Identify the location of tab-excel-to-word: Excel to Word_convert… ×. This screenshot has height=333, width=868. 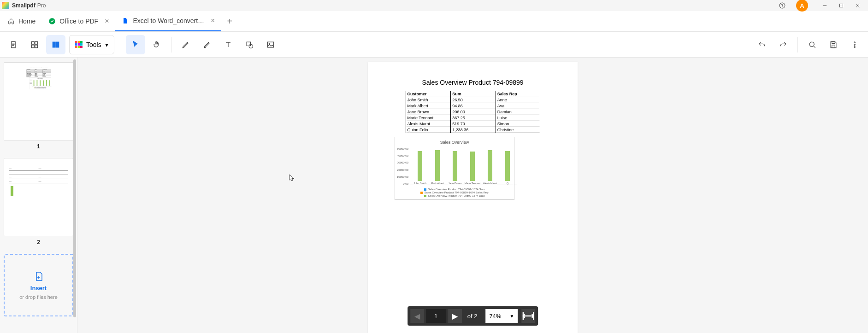
(168, 21).